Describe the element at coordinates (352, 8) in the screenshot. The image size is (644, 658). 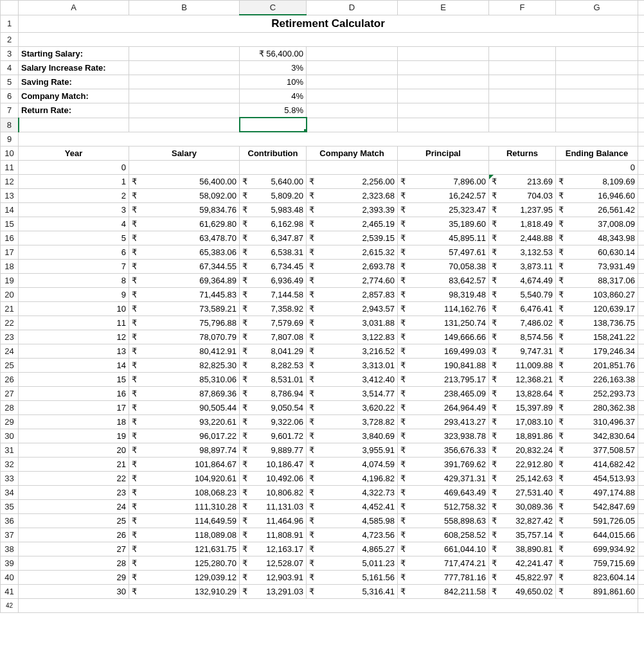
I see `col-header-D: D` at that location.